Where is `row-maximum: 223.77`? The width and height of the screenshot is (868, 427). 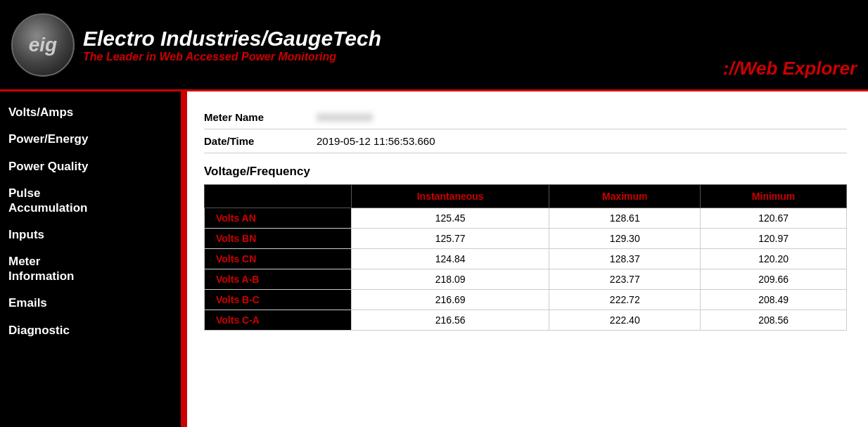 row-maximum: 223.77 is located at coordinates (625, 280).